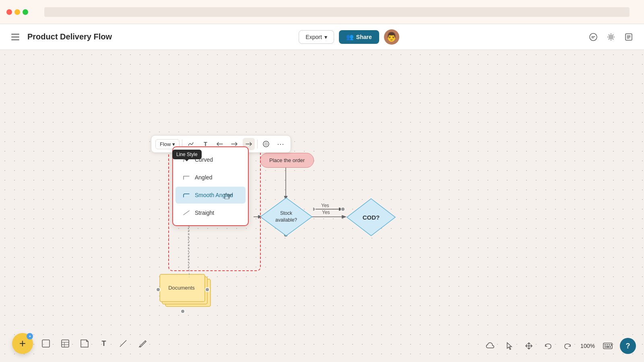 This screenshot has height=362, width=644. Describe the element at coordinates (17, 12) in the screenshot. I see `minimize-button` at that location.